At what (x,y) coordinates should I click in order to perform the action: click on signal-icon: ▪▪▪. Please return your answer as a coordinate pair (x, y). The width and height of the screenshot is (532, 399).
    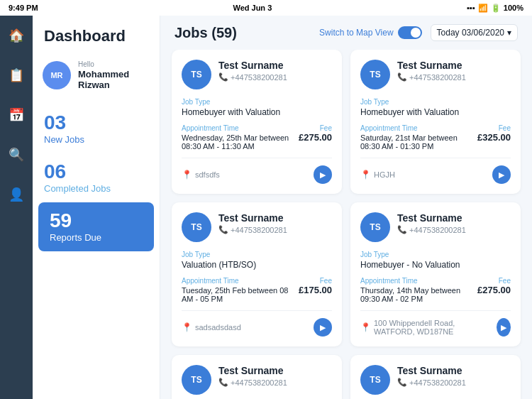
    Looking at the image, I should click on (471, 8).